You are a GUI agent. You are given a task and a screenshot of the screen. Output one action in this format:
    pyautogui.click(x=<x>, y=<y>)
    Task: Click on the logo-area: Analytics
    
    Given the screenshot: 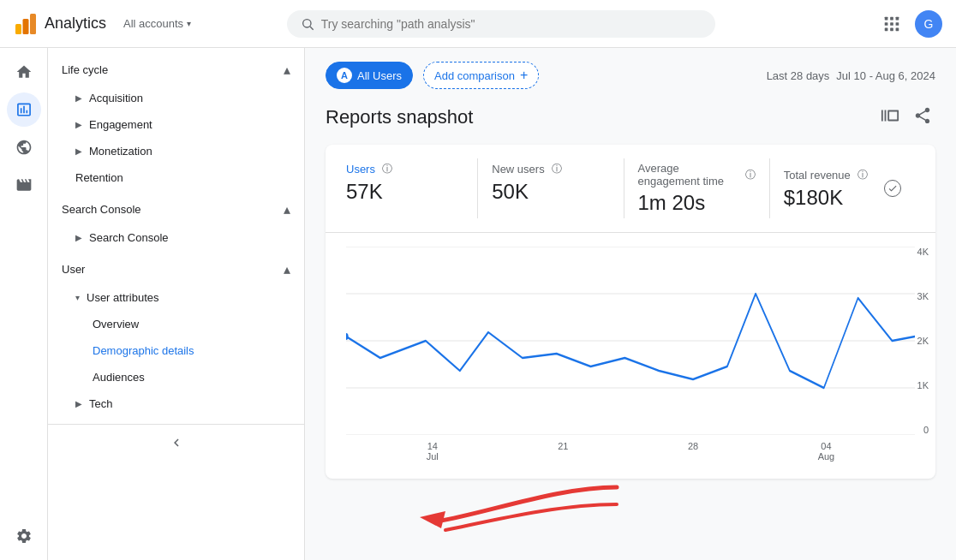 What is the action you would take?
    pyautogui.click(x=60, y=24)
    